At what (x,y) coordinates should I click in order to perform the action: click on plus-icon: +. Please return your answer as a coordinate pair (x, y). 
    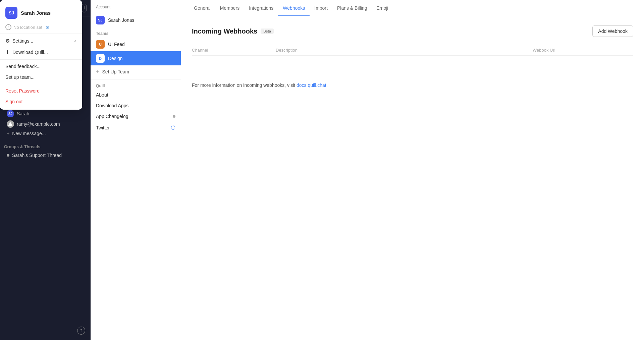
    Looking at the image, I should click on (8, 133).